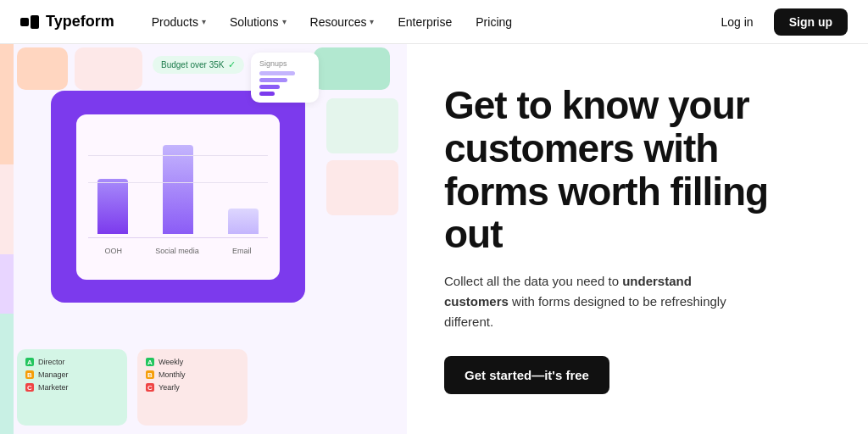  I want to click on brand-name: Typeform, so click(80, 22).